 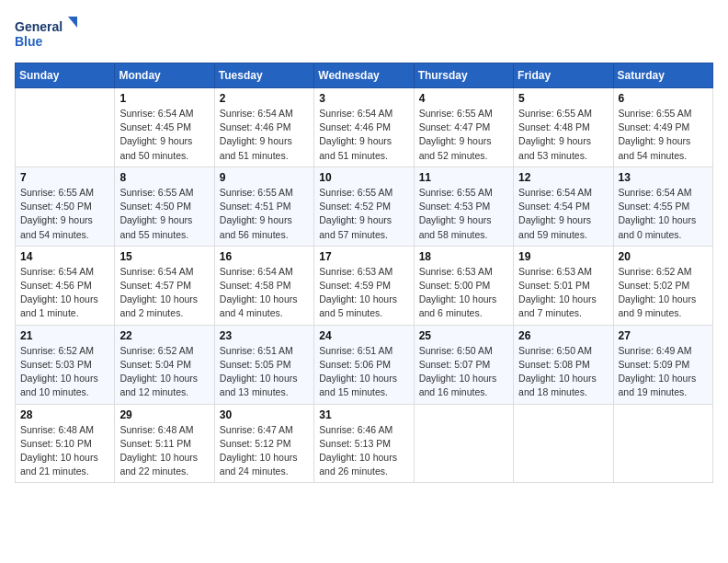 I want to click on calendar-cell: 18Sunrise: 6:53 AM Sunset: 5:00 PM Dayli…, so click(x=463, y=285).